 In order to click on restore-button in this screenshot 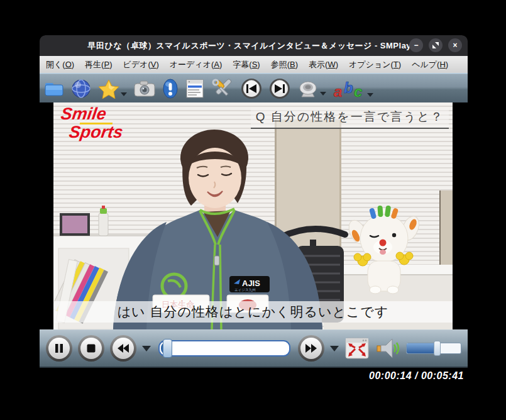, I will do `click(436, 45)`.